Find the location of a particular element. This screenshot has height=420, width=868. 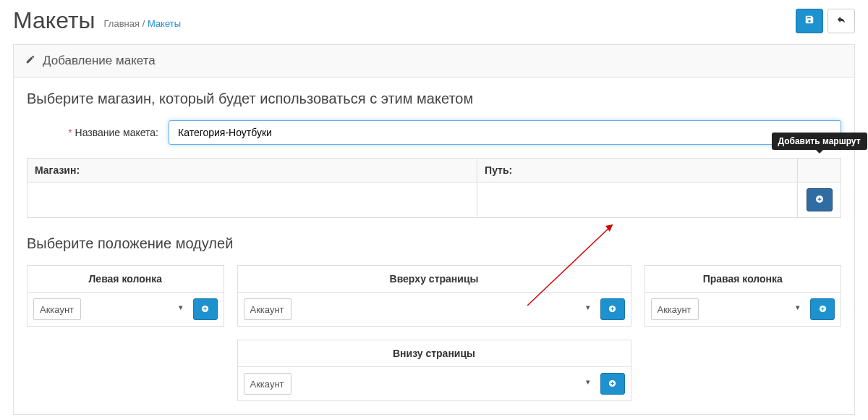

back-button is located at coordinates (841, 21).